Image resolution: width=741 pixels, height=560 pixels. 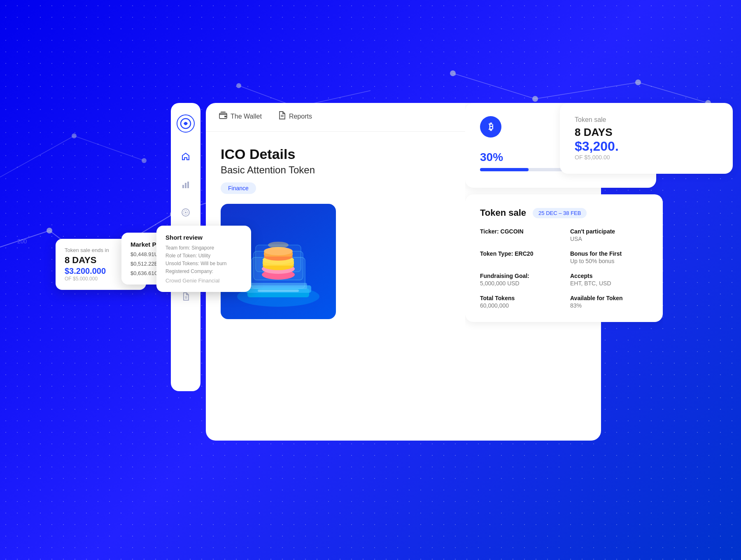 I want to click on float-review-title: Short review, so click(x=204, y=237).